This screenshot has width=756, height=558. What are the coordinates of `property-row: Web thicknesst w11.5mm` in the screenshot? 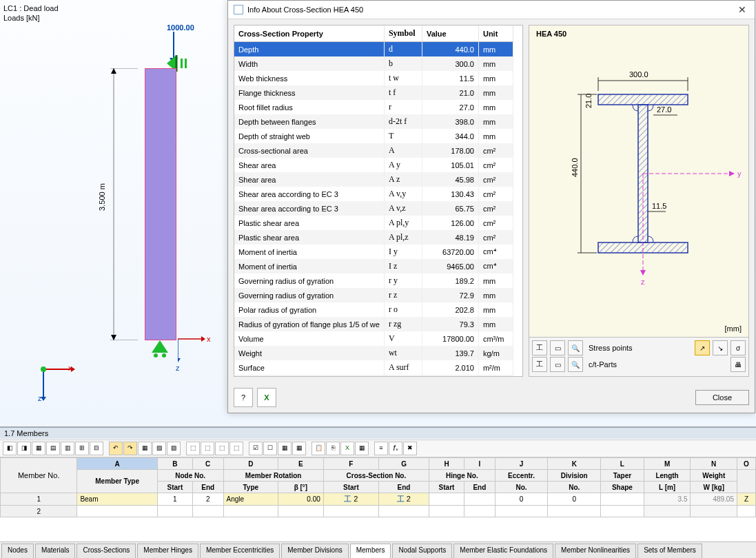 It's located at (374, 79).